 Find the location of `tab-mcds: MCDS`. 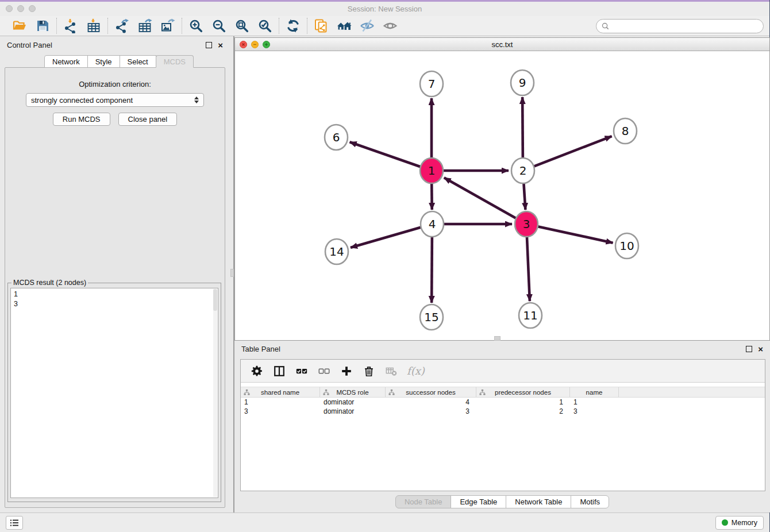

tab-mcds: MCDS is located at coordinates (175, 61).